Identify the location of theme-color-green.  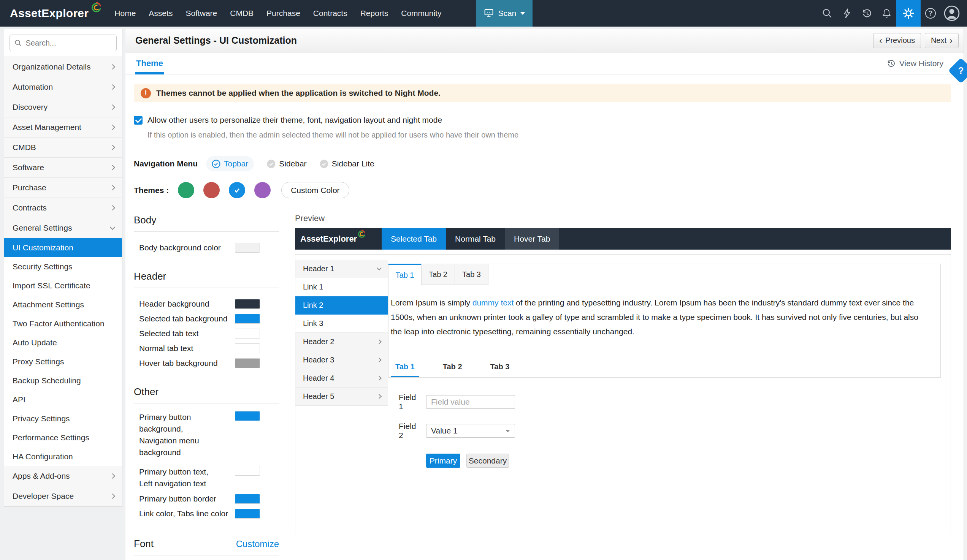
(186, 190).